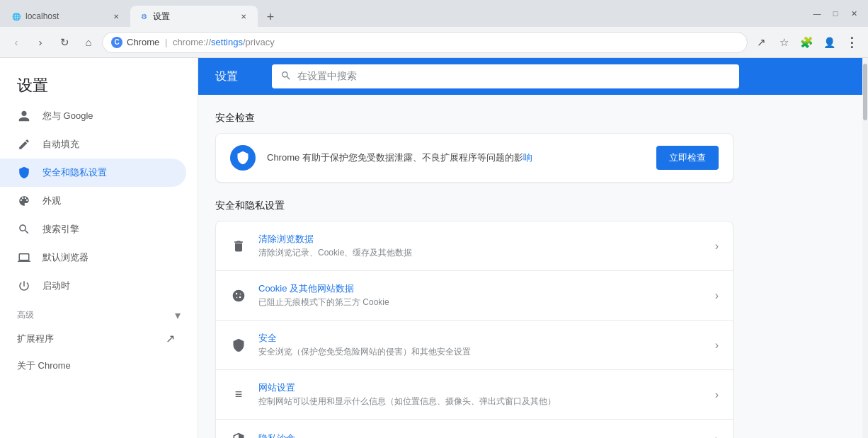 The height and width of the screenshot is (438, 868). I want to click on privacy-sandbox-title: 隐私沙盒, so click(481, 435).